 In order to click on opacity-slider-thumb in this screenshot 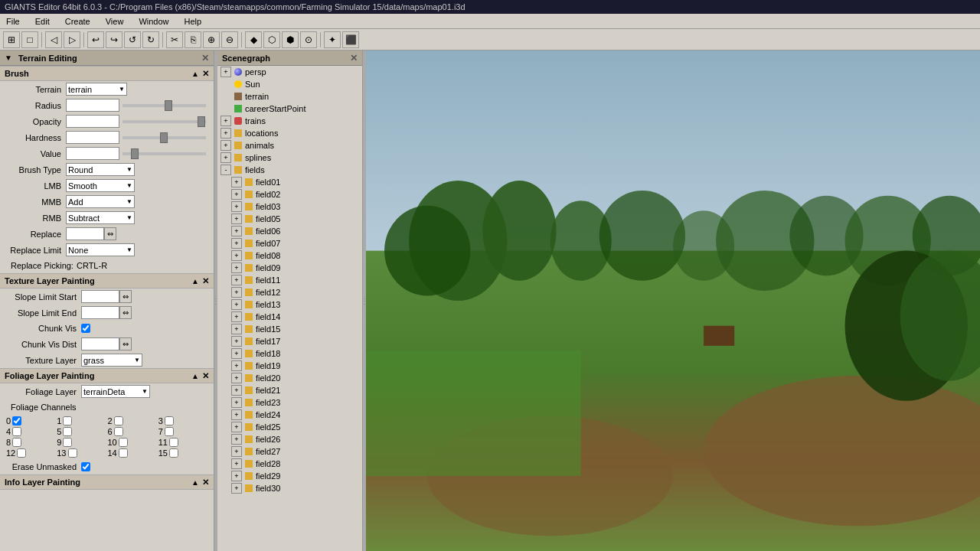, I will do `click(201, 122)`.